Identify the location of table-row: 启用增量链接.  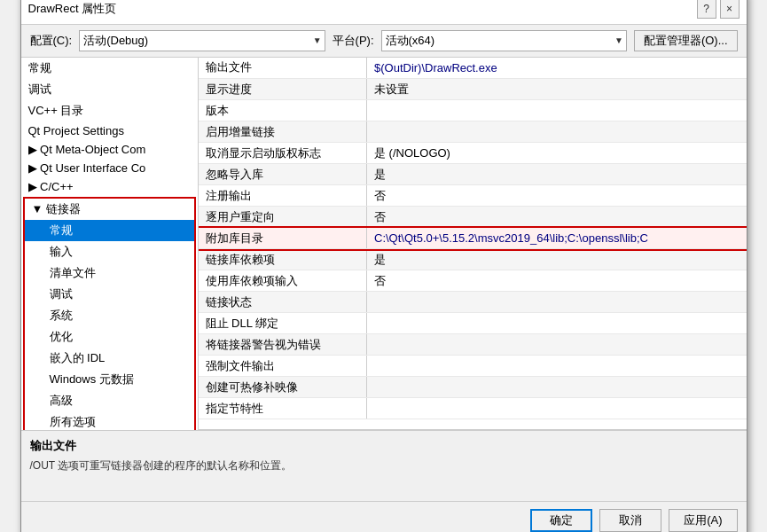
(473, 132).